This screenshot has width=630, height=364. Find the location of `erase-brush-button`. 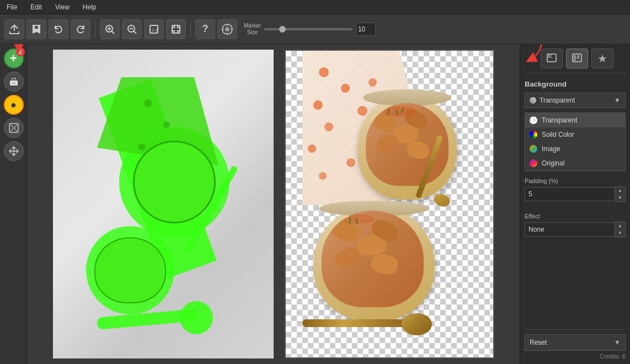

erase-brush-button is located at coordinates (14, 82).